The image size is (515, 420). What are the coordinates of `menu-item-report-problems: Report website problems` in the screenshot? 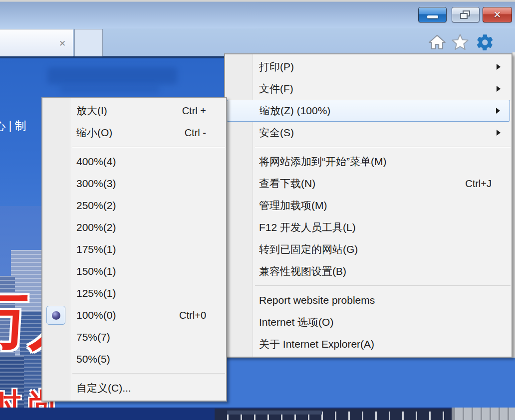 It's located at (368, 300).